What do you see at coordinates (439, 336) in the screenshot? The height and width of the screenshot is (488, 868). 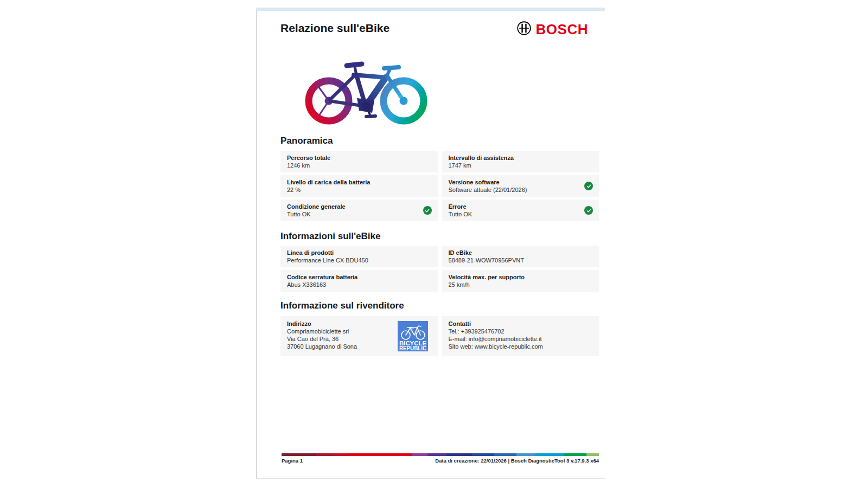 I see `dealer-grid: Indirizzo Compriamobiciclette srl Via Ca…` at bounding box center [439, 336].